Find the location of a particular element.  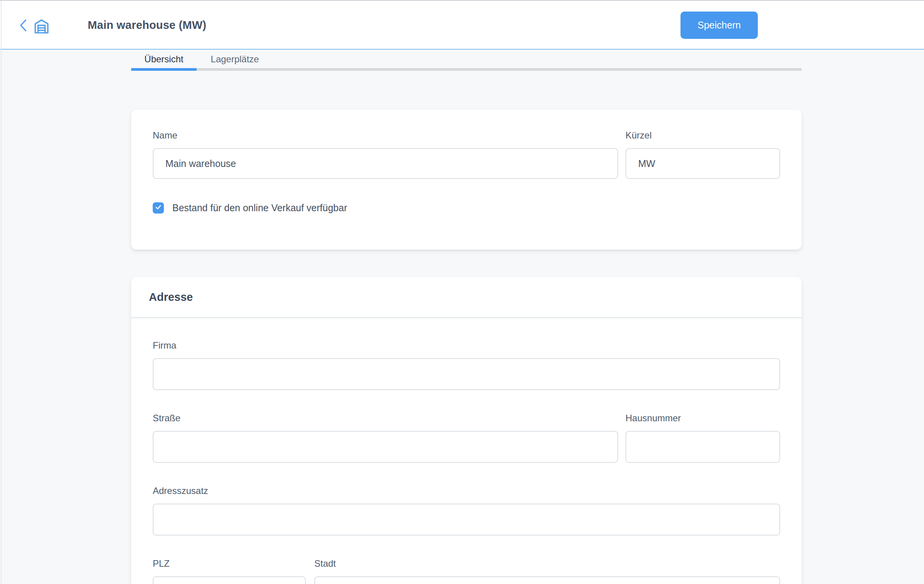

online-stock-row: Bestand für den online Verkauf verfügbar is located at coordinates (466, 208).